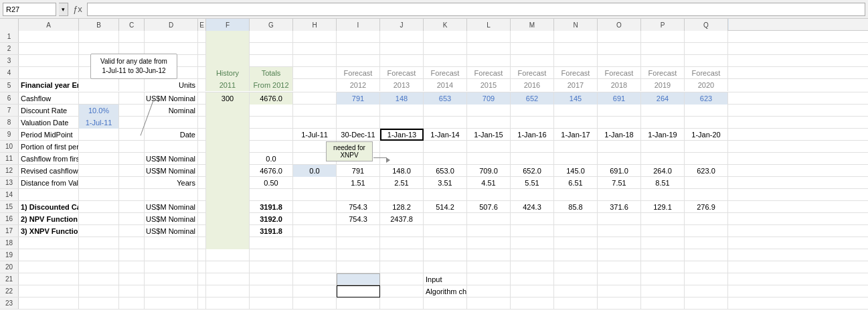 The image size is (868, 335). Describe the element at coordinates (707, 304) in the screenshot. I see `cell-Q23` at that location.